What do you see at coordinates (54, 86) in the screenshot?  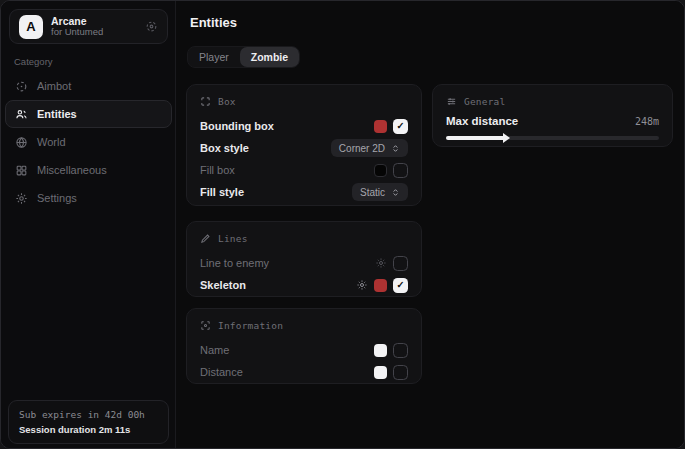 I see `sidebar-item-label: Aimbot` at bounding box center [54, 86].